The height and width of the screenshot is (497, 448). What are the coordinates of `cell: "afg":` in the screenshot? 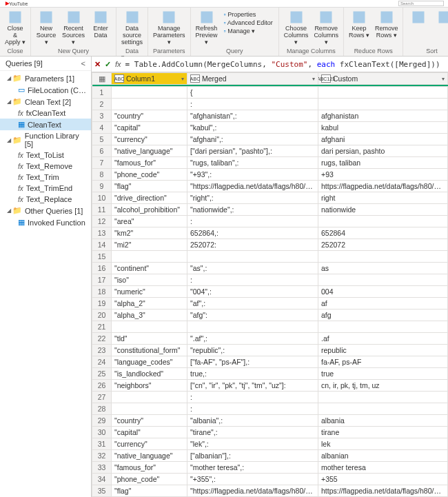 It's located at (253, 316).